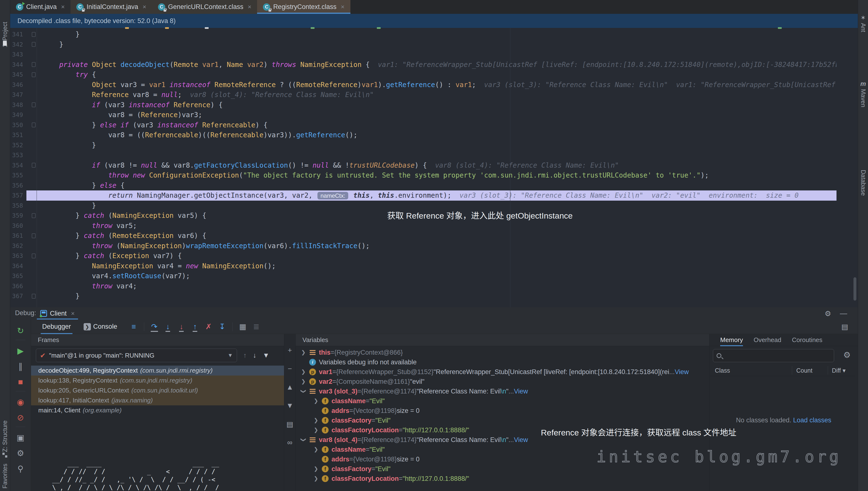 This screenshot has height=491, width=868. I want to click on evaluate-expression-icon: ▦, so click(243, 326).